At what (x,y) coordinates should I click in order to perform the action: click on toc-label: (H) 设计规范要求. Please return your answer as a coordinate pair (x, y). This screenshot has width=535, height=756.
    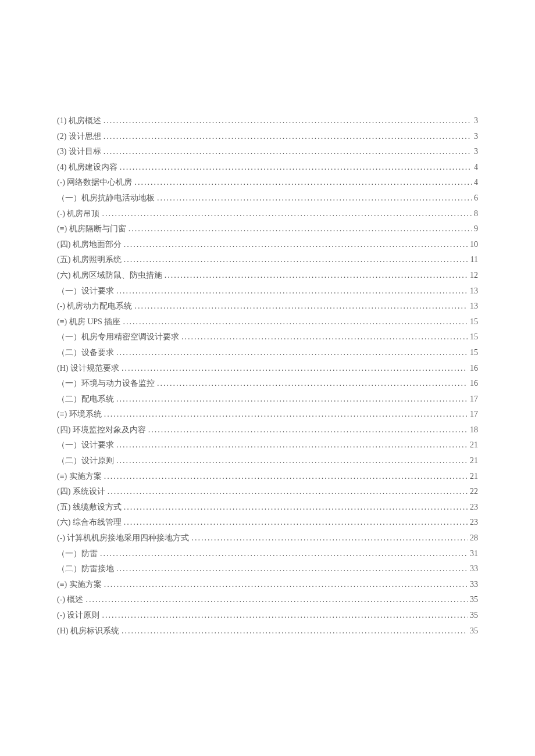
    Looking at the image, I should click on (88, 368).